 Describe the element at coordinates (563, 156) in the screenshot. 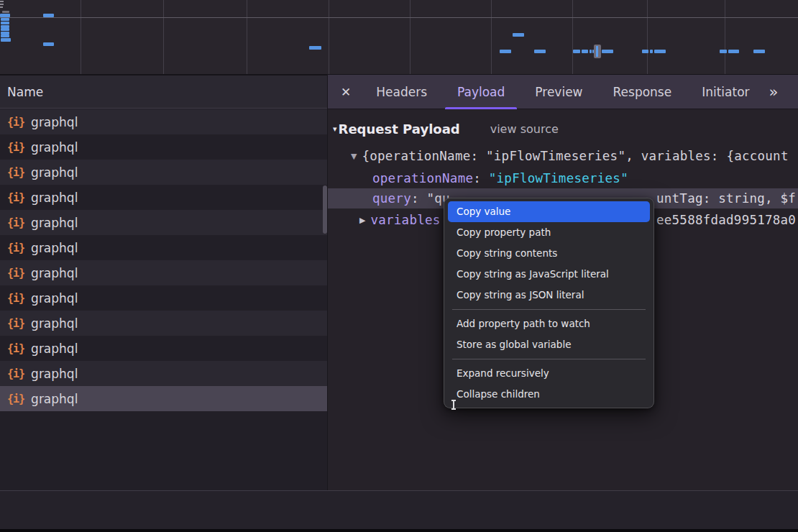

I see `payload-root-row: ▼ {operationName: "ipFlowTimeseries", va…` at that location.